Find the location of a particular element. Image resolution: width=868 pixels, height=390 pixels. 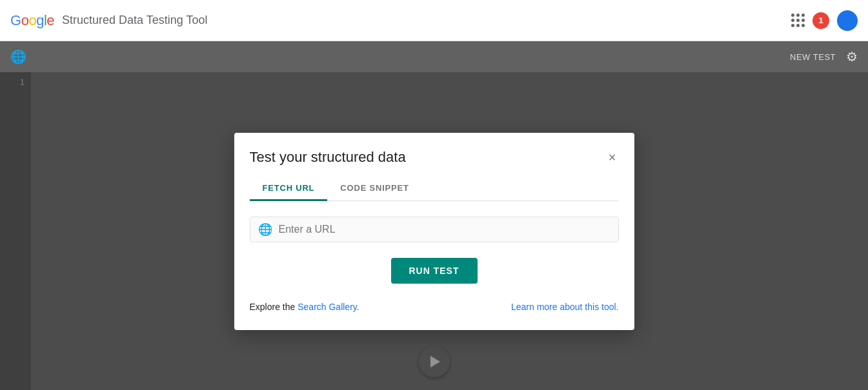

app-title: Structured Data Testing Tool is located at coordinates (134, 21).